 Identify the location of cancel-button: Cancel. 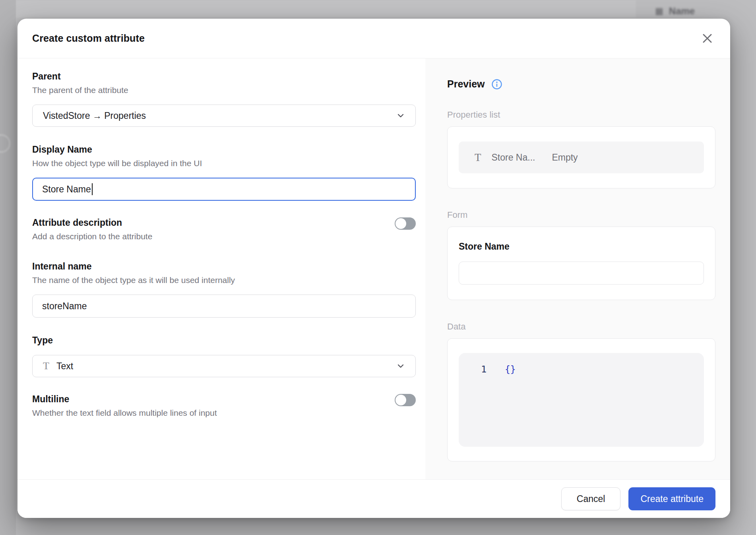
(591, 499).